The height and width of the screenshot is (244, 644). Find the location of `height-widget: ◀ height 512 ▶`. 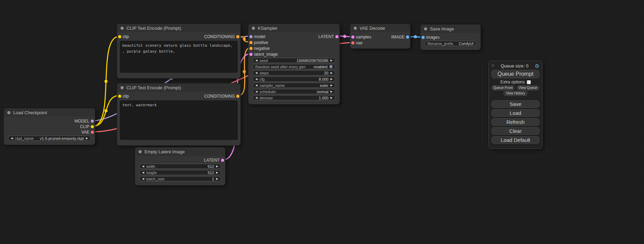

height-widget: ◀ height 512 ▶ is located at coordinates (180, 172).